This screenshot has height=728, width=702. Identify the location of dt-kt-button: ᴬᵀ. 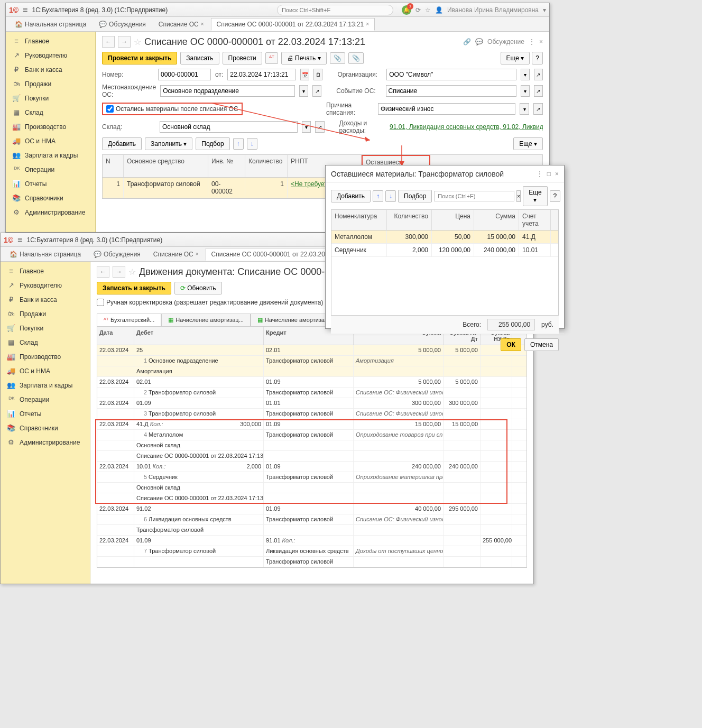
(272, 58).